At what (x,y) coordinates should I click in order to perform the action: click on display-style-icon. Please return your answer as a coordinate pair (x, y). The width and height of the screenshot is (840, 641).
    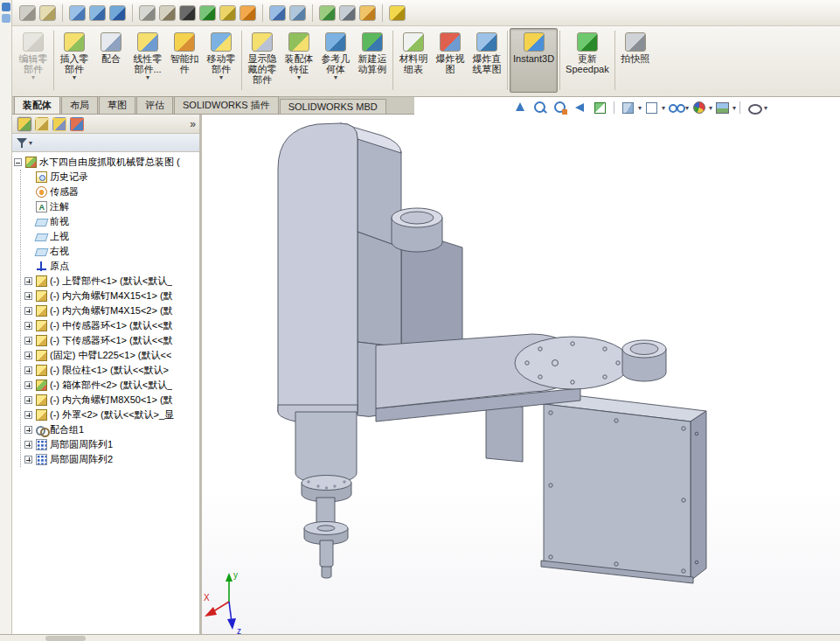
    Looking at the image, I should click on (652, 108).